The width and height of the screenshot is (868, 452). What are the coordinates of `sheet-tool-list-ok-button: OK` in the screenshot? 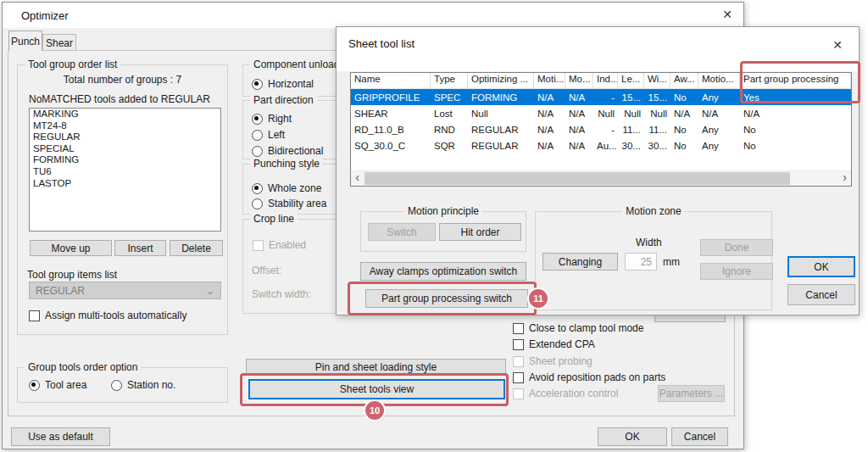 It's located at (821, 266).